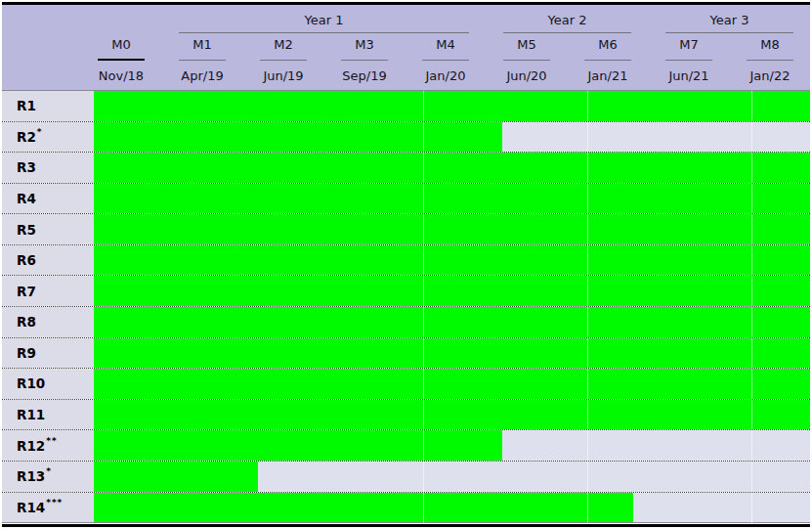  I want to click on row-label-text: R5, so click(26, 230).